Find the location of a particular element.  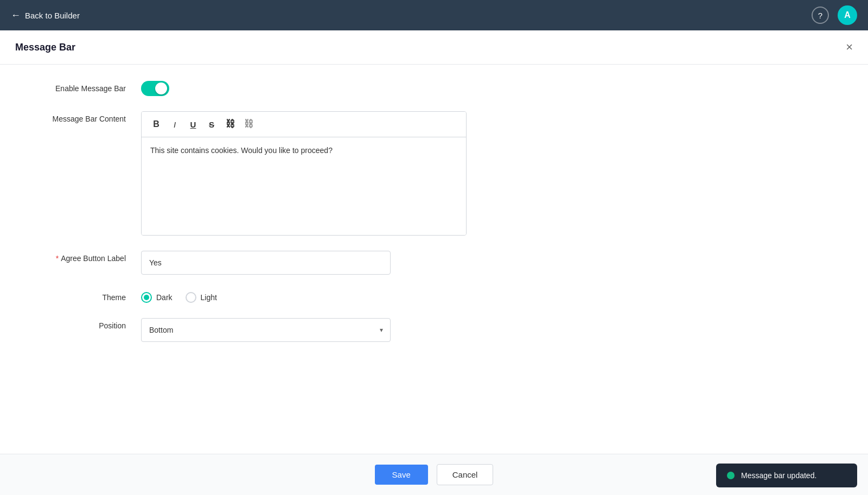

agree-row: *Agree Button Label is located at coordinates (434, 263).